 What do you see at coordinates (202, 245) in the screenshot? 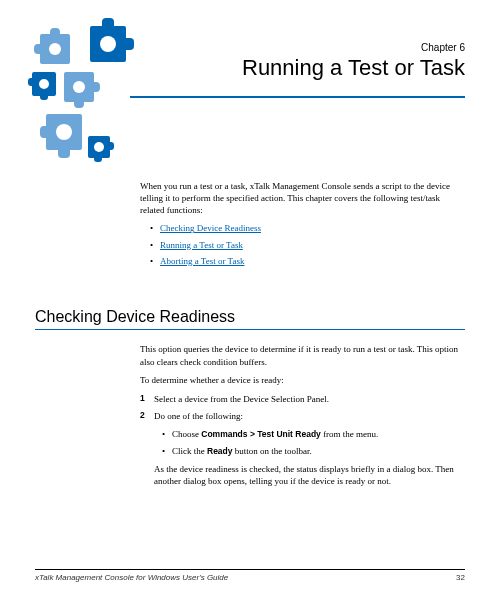
I see `link-running-test: Running a Test or Task` at bounding box center [202, 245].